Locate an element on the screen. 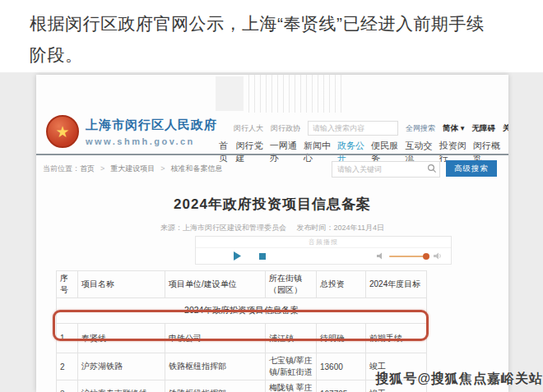 The width and height of the screenshot is (543, 392). breadcrumb-label: 当前位置： is located at coordinates (61, 169).